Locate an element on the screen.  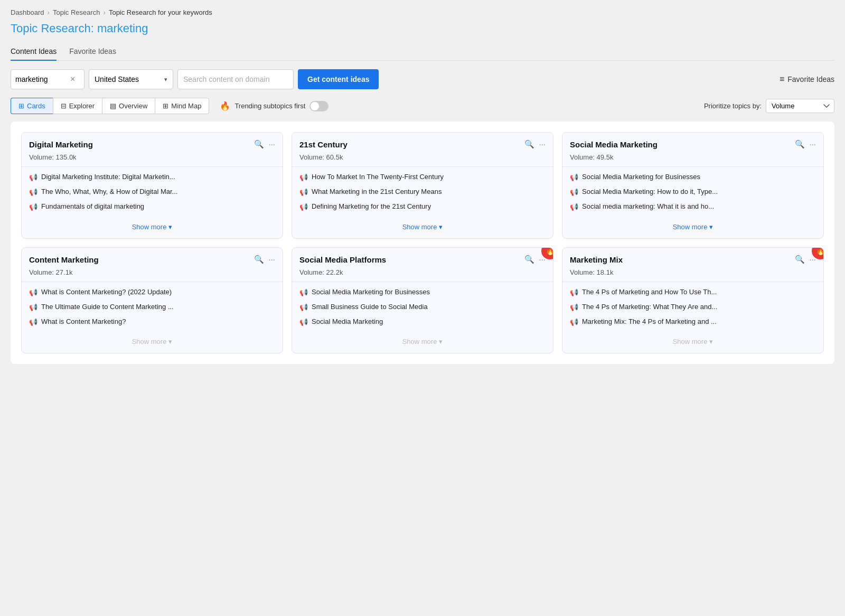
favorite-ideas-link: ≡ Favorite Ideas is located at coordinates (807, 79).